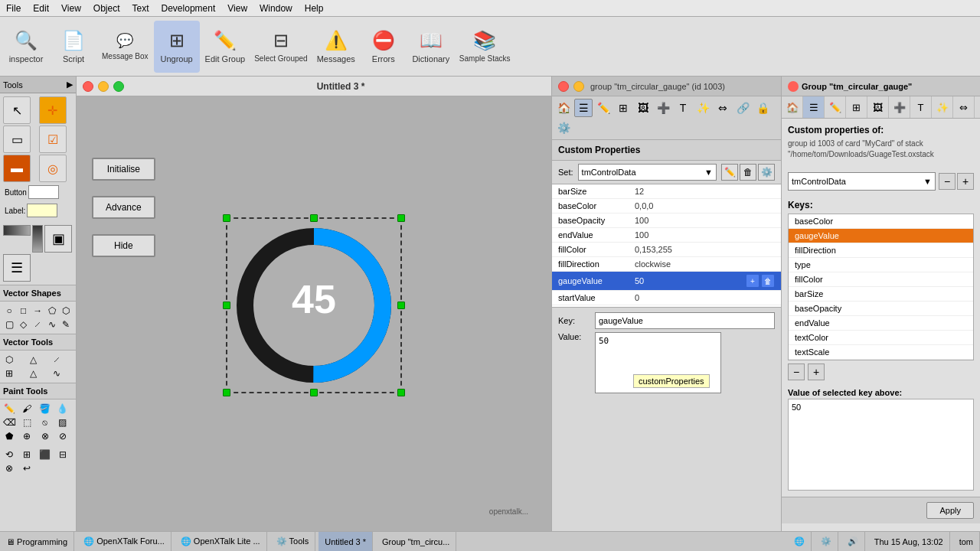  What do you see at coordinates (9, 360) in the screenshot?
I see `vt-1: ⬡` at bounding box center [9, 360].